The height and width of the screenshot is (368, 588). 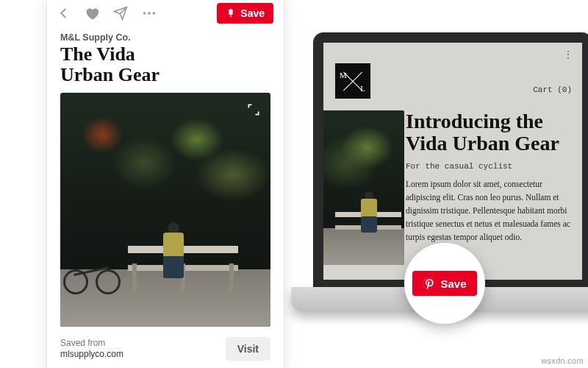 I want to click on expand-icon, so click(x=254, y=110).